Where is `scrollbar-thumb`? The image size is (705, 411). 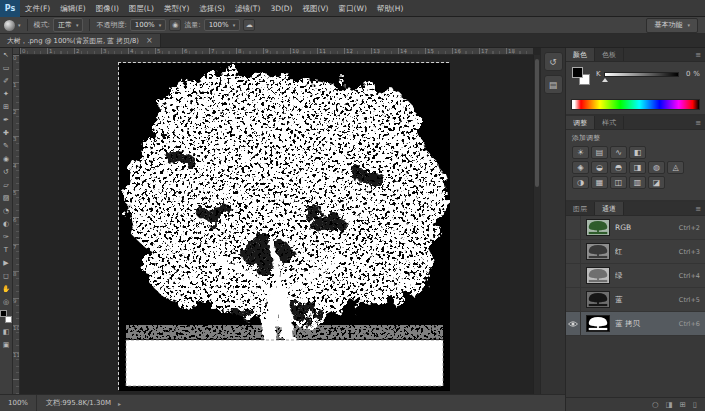
scrollbar-thumb is located at coordinates (537, 123).